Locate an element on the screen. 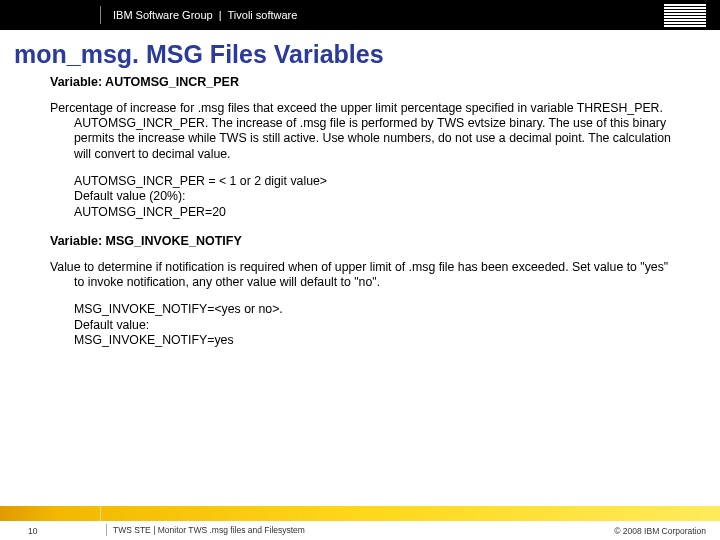  page-number: 10 is located at coordinates (32, 531).